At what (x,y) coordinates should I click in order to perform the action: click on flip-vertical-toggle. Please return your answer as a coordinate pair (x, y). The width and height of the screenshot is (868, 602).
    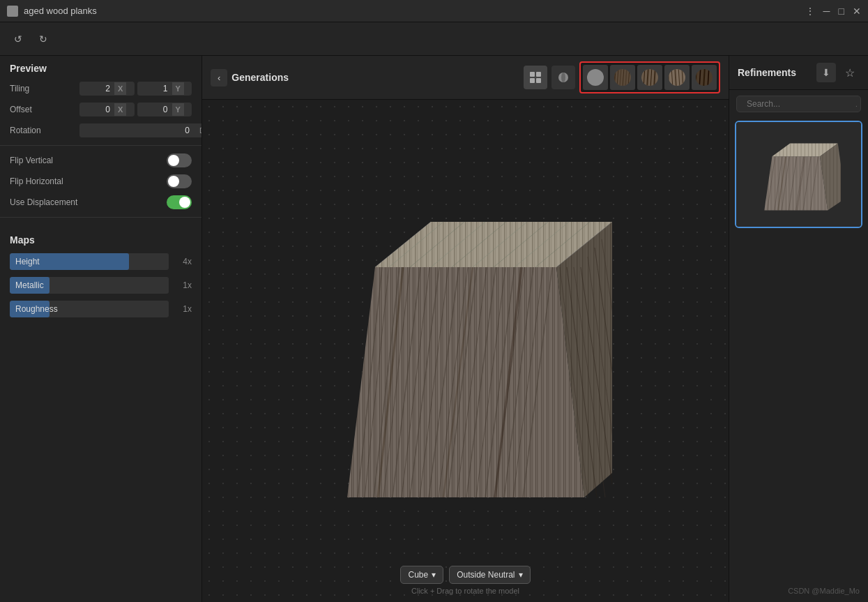
    Looking at the image, I should click on (179, 160).